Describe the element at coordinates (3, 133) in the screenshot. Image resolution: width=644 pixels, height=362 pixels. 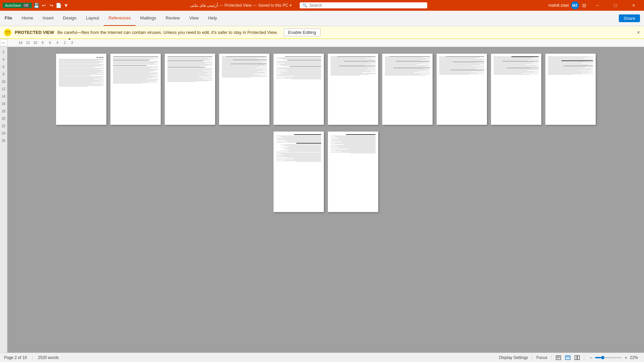
I see `vruler-24: 24` at that location.